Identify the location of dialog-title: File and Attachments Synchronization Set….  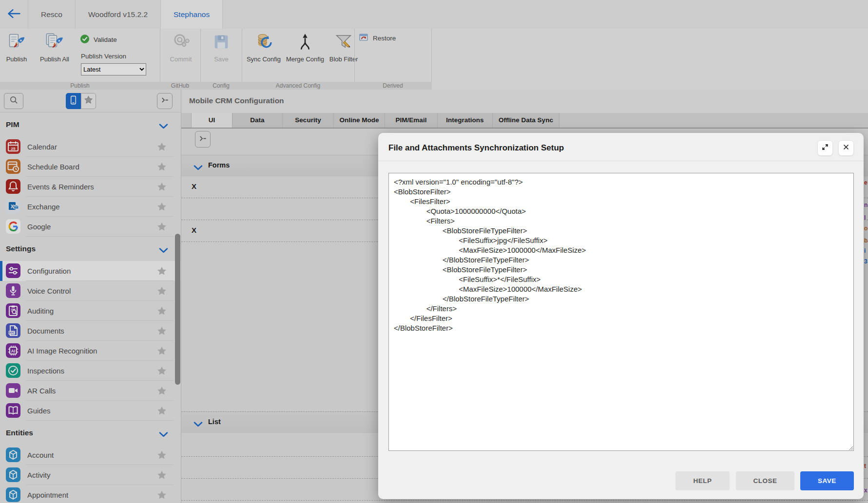
(476, 148).